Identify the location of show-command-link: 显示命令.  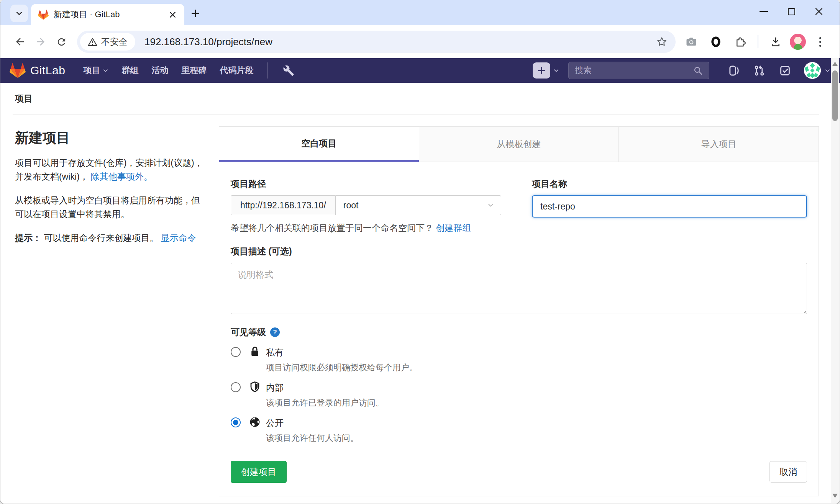
(179, 238).